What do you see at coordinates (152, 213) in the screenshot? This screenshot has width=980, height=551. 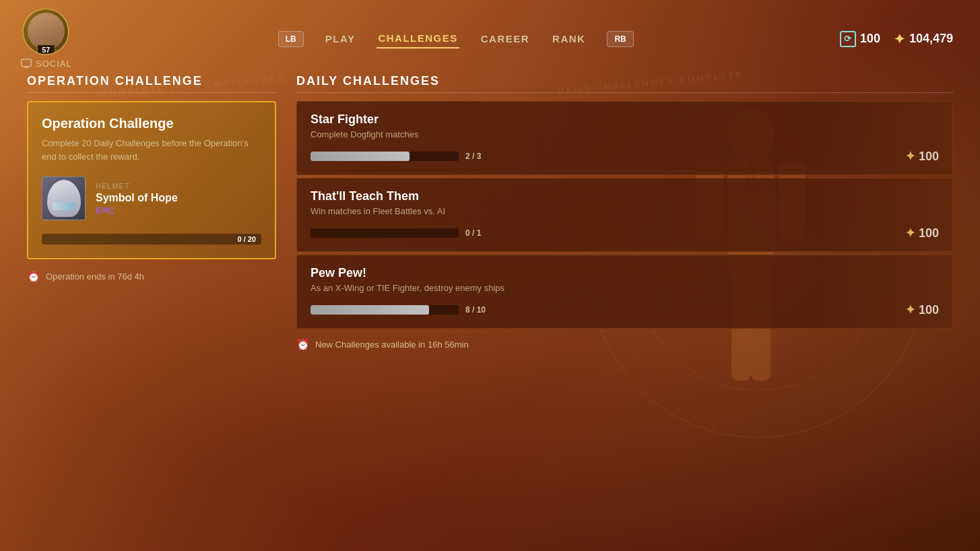 I see `left-panel: OPERATION CHALLENGE Operation Challenge …` at bounding box center [152, 213].